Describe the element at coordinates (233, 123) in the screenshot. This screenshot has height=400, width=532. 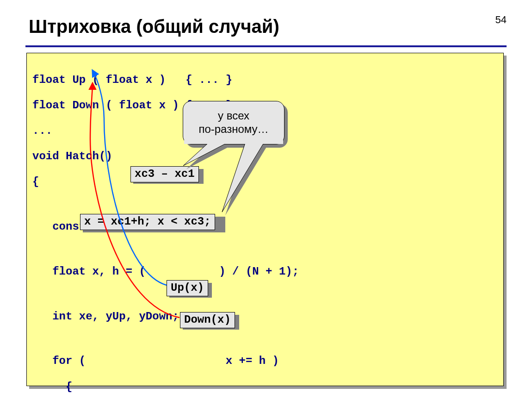
I see `bubble-text: у всех по-разному…` at that location.